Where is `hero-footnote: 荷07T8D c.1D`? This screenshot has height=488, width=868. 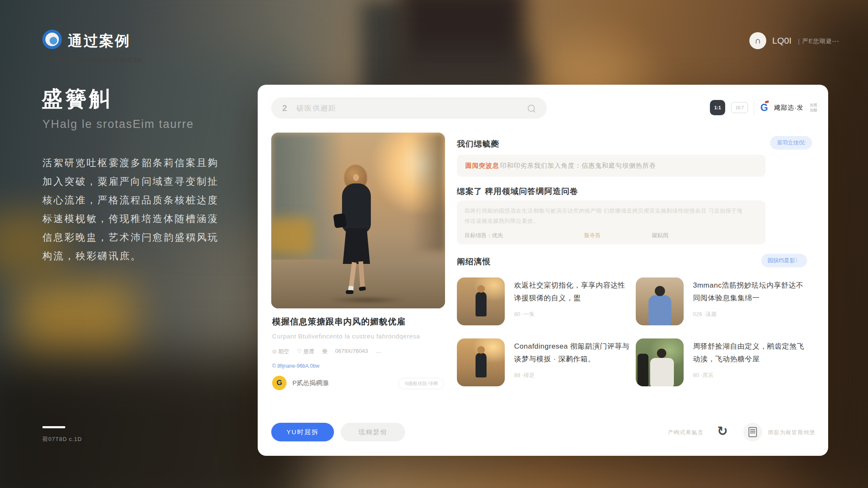
hero-footnote: 荷07T8D c.1D is located at coordinates (62, 439).